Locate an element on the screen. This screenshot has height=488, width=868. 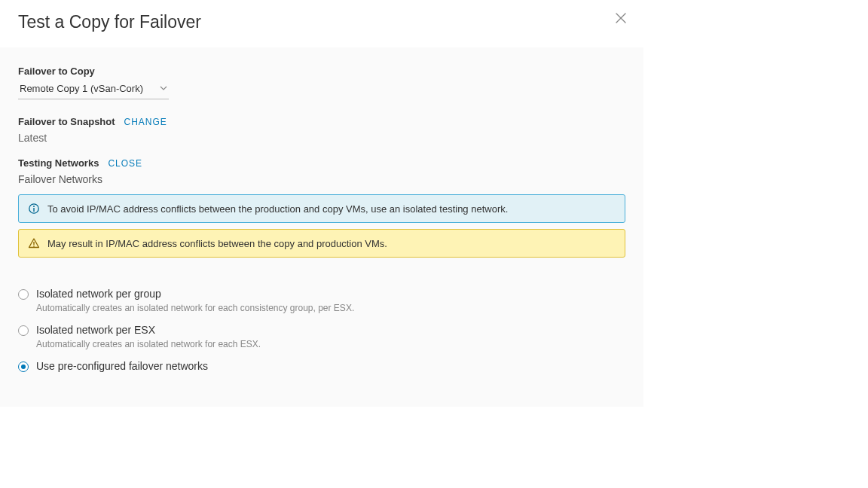
radio-label: Isolated network per ESX is located at coordinates (96, 330).